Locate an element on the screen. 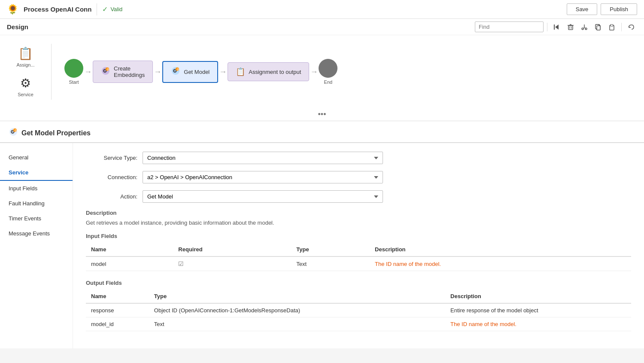  action-label: Action: is located at coordinates (112, 197).